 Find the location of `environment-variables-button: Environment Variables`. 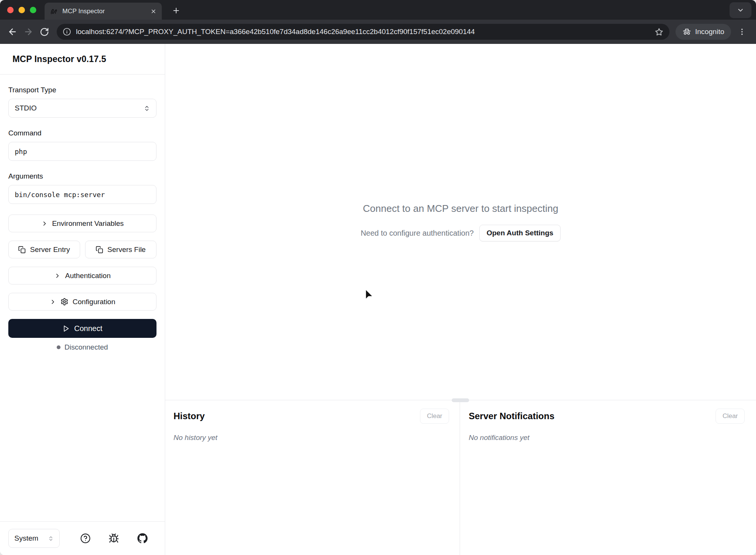

environment-variables-button: Environment Variables is located at coordinates (82, 223).